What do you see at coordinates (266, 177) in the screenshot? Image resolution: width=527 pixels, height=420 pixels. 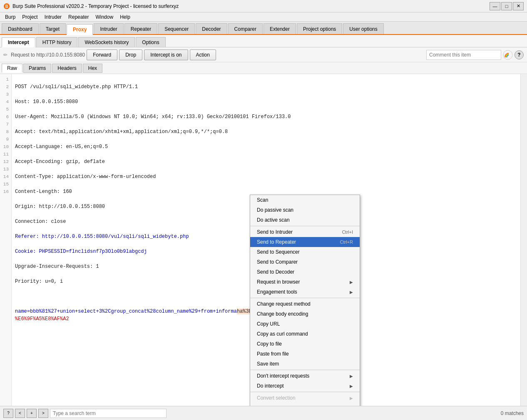 I see `code-line-7: Content-Type: application/x-www-form-url…` at bounding box center [266, 177].